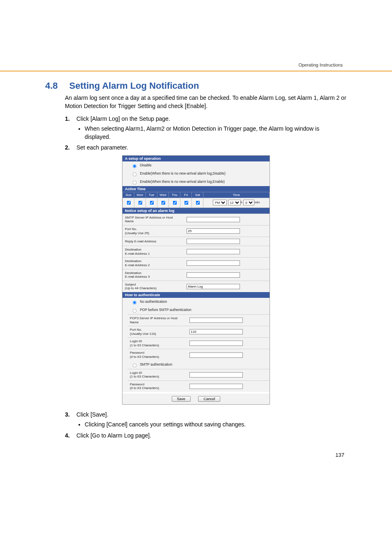 The height and width of the screenshot is (555, 392). What do you see at coordinates (152, 203) in the screenshot?
I see `chk-tue` at bounding box center [152, 203].